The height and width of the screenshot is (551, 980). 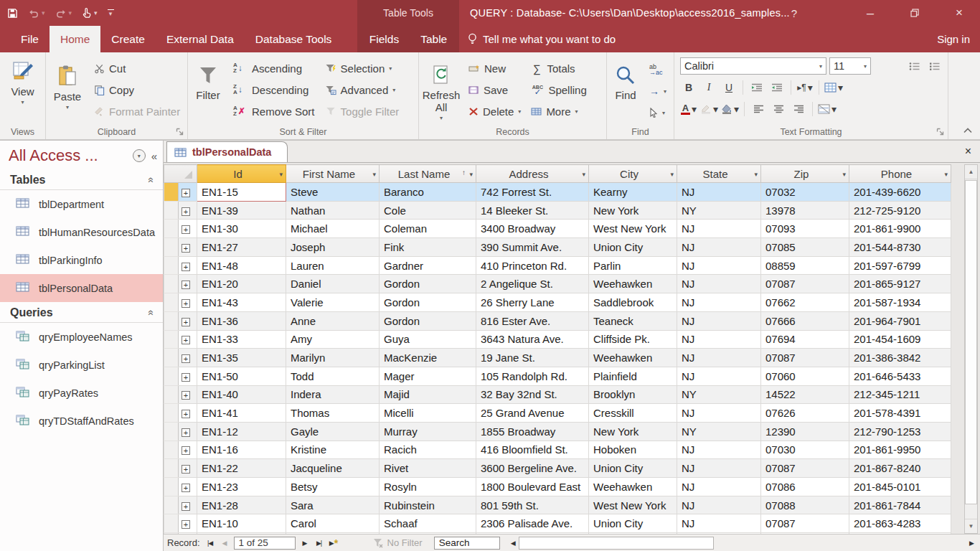 What do you see at coordinates (694, 109) in the screenshot?
I see `font-color-dropdown-icon: ▾` at bounding box center [694, 109].